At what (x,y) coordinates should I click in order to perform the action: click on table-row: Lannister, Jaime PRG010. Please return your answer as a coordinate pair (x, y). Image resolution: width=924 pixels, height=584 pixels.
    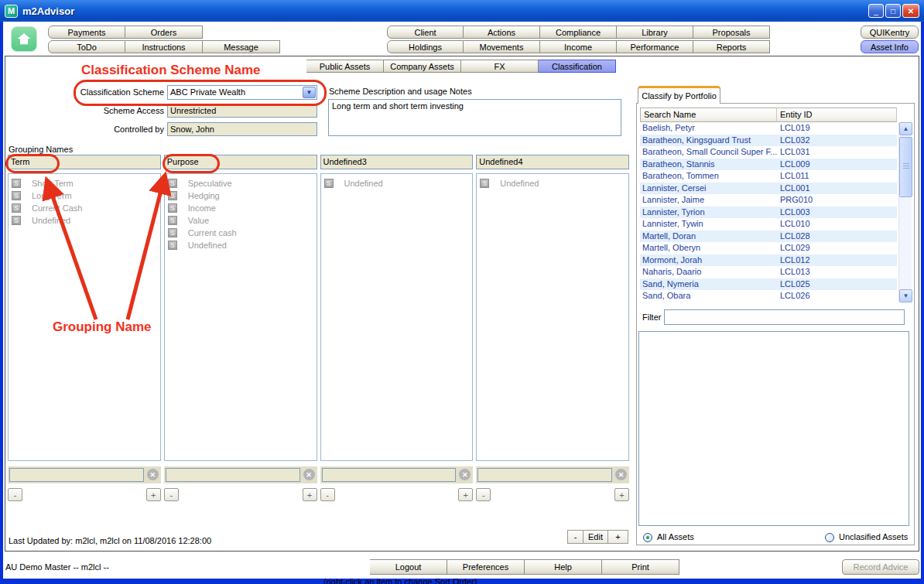
    Looking at the image, I should click on (768, 200).